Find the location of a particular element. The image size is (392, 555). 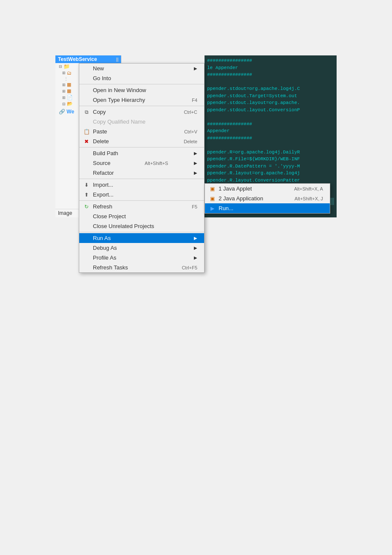

tree-header: TestWebService || is located at coordinates (88, 59).